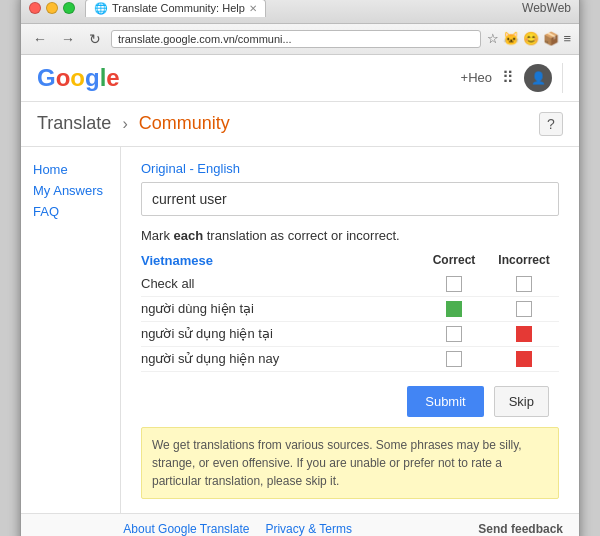 Image resolution: width=600 pixels, height=536 pixels. I want to click on correct-col-header: Correct, so click(454, 260).